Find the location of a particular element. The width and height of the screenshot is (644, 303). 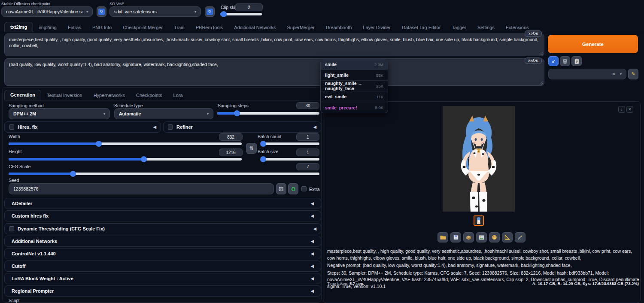

gallery-thumbnail-selected is located at coordinates (479, 221).